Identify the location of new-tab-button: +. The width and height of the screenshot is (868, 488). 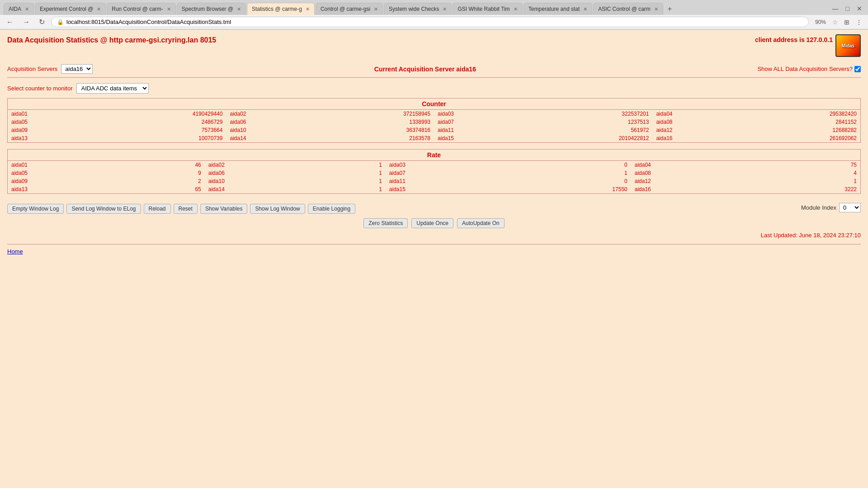
(670, 9).